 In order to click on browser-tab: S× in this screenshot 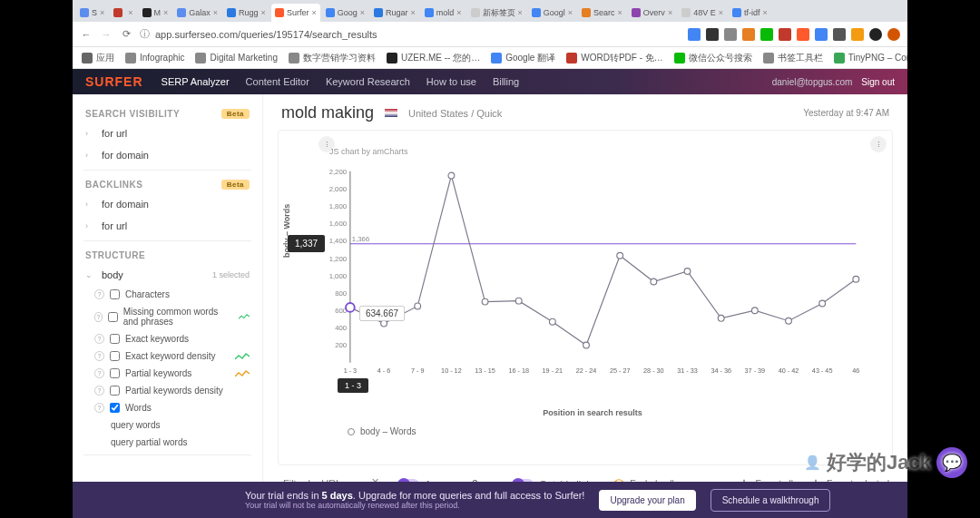, I will do `click(93, 13)`.